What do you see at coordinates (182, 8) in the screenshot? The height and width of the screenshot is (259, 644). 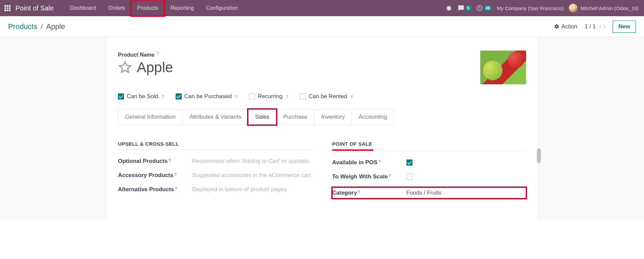 I see `nav-reporting: Reporting` at bounding box center [182, 8].